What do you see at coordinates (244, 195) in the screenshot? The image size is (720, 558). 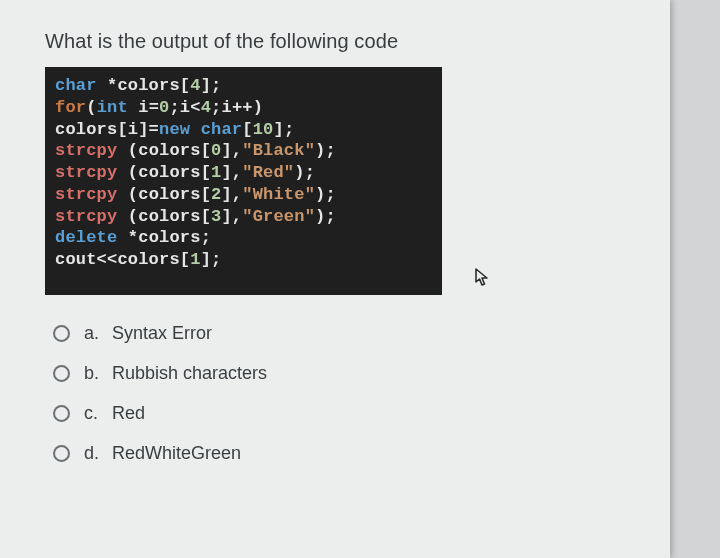 I see `code-line-6: strcpy (colors[2],"White");` at bounding box center [244, 195].